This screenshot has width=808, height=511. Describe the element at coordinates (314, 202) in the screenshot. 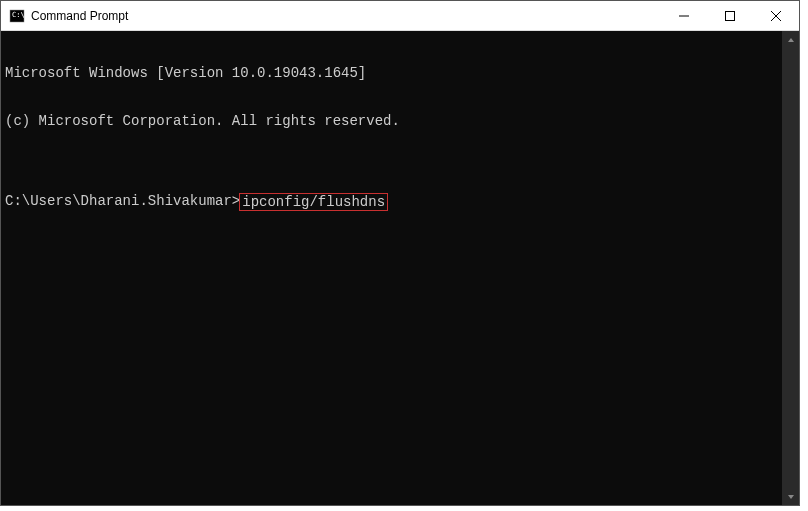

I see `command-highlight: ipconfig/flushdns` at that location.